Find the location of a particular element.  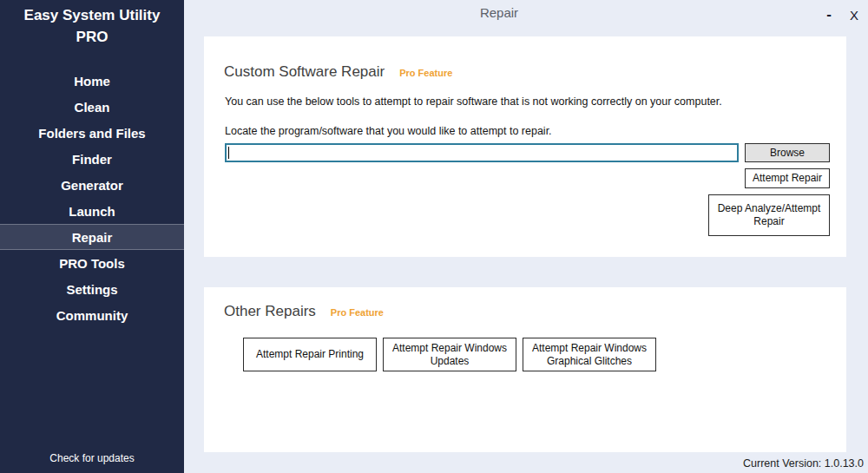

sidebar-item-repair: Repair is located at coordinates (92, 237).